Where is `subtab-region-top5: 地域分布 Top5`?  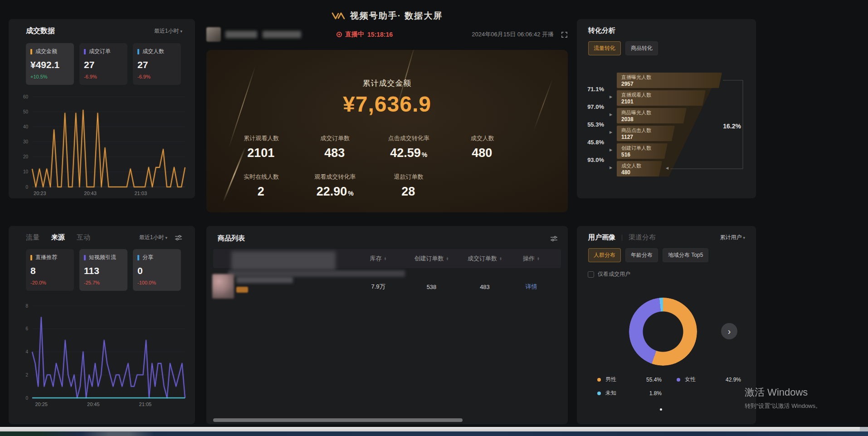 subtab-region-top5: 地域分布 Top5 is located at coordinates (686, 255).